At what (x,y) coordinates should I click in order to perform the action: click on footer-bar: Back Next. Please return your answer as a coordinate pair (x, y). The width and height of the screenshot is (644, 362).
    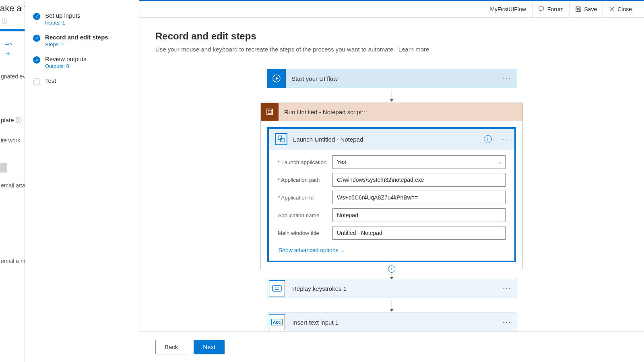
    Looking at the image, I should click on (392, 347).